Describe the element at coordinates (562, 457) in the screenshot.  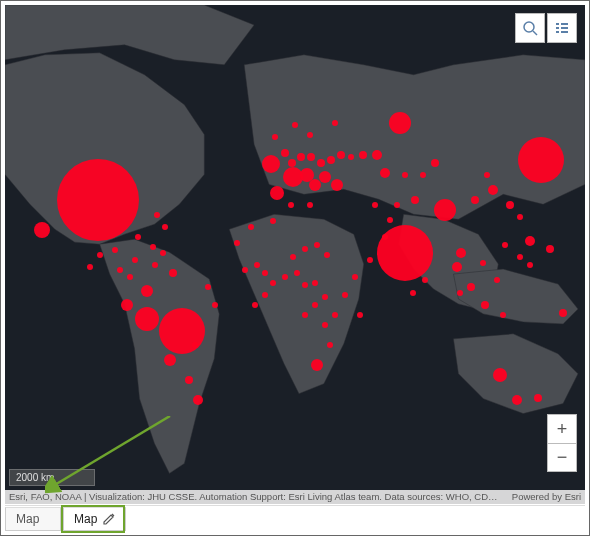
I see `zoom-out-button: −` at that location.